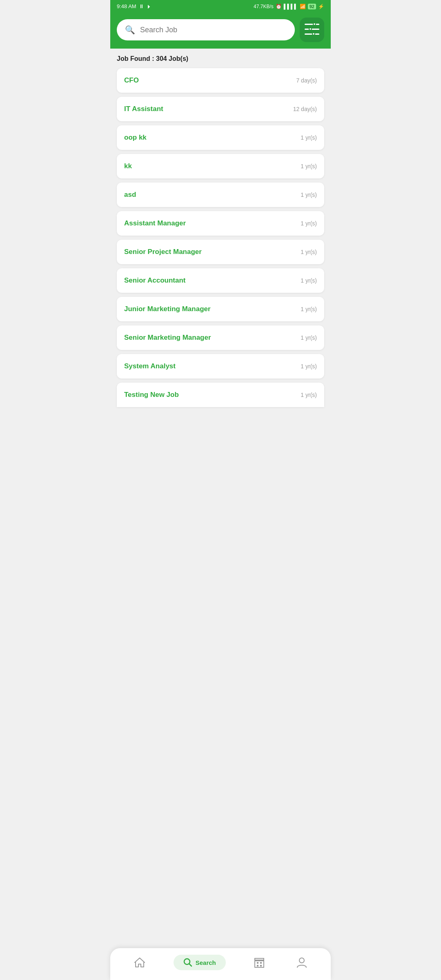  I want to click on job-title: asd, so click(130, 195).